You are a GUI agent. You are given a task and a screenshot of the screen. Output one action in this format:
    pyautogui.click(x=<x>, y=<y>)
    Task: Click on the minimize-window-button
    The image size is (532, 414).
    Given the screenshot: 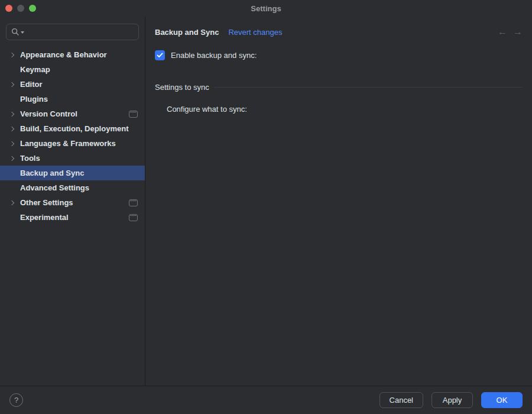 What is the action you would take?
    pyautogui.click(x=21, y=8)
    